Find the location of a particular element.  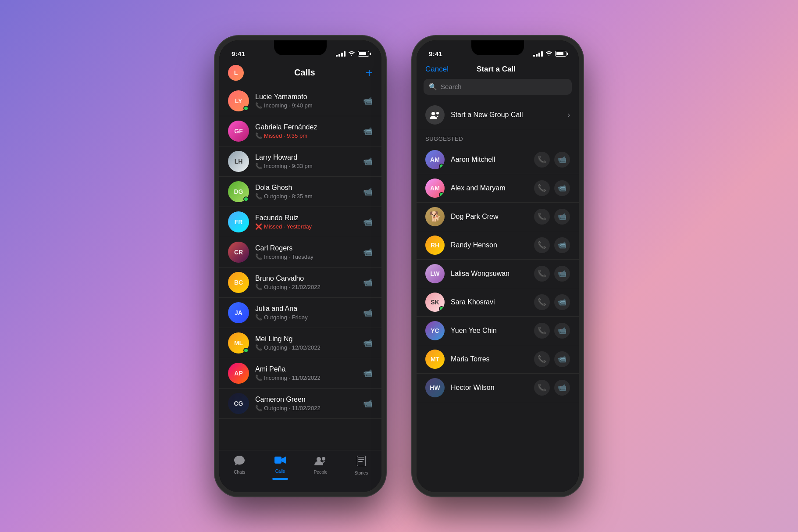

call-name: Dola Ghosh is located at coordinates (306, 188).